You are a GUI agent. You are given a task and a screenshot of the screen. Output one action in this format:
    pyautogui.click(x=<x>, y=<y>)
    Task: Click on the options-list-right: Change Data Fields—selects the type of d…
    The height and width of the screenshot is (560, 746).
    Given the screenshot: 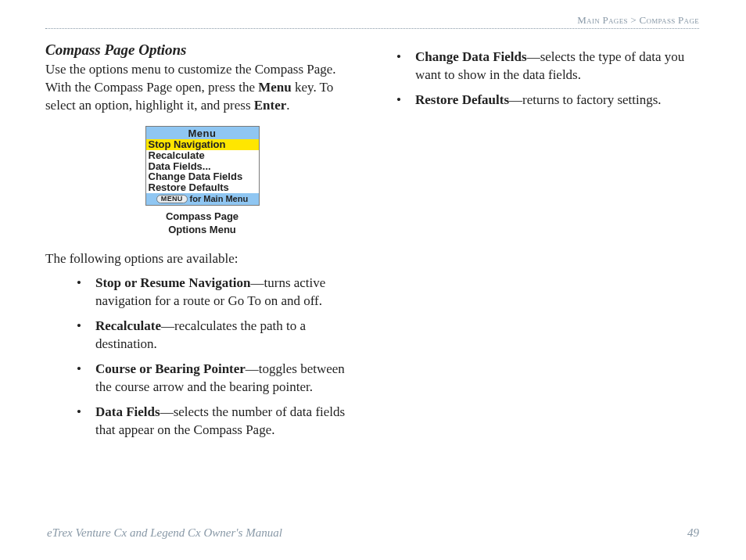 What is the action you would take?
    pyautogui.click(x=543, y=79)
    